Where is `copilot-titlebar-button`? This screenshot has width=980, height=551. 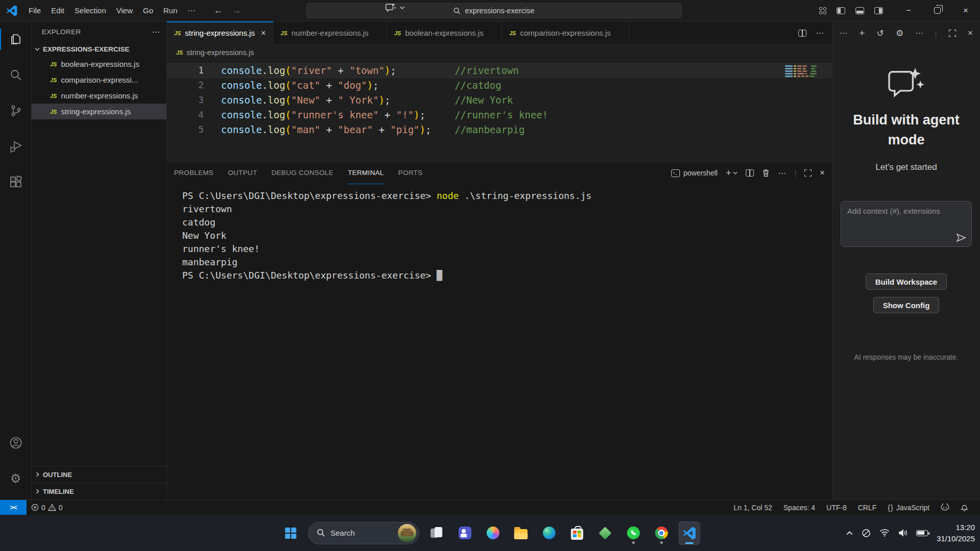 copilot-titlebar-button is located at coordinates (395, 8).